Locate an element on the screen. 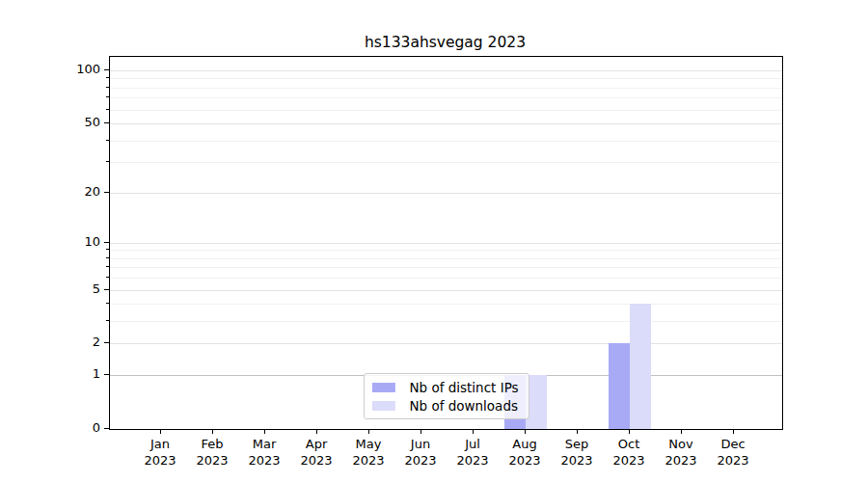 The height and width of the screenshot is (482, 868). x-tick-label-mar-2023: Mar 2023 is located at coordinates (264, 452).